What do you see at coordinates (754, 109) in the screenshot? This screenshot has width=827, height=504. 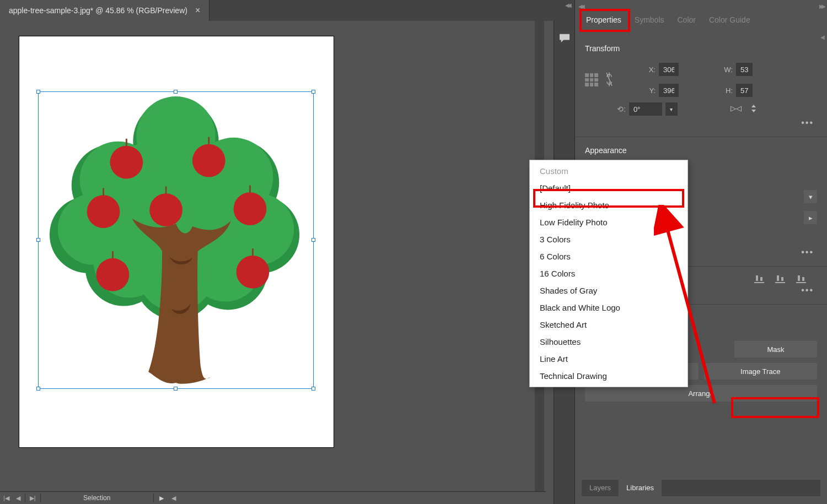 I see `flip-vertical-icon` at bounding box center [754, 109].